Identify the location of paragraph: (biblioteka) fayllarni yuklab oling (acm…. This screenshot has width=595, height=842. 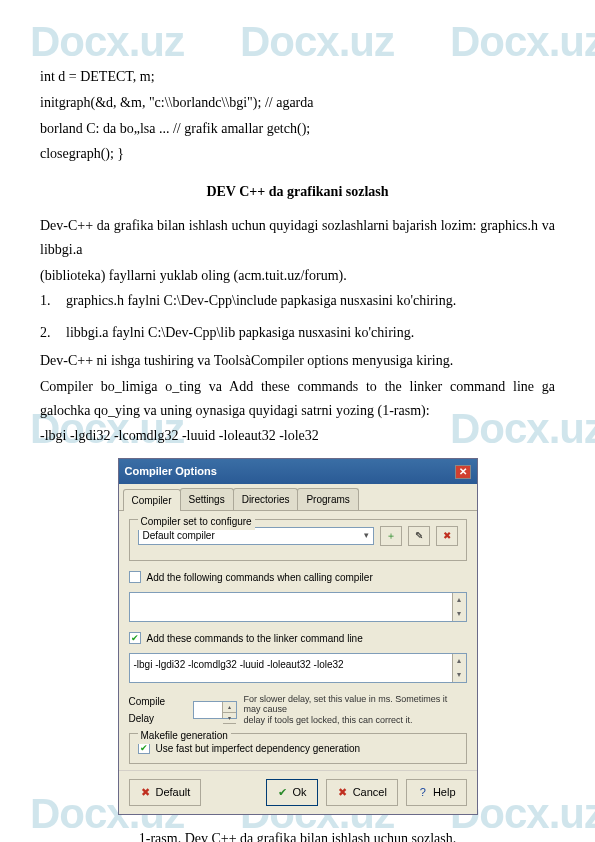
(298, 276).